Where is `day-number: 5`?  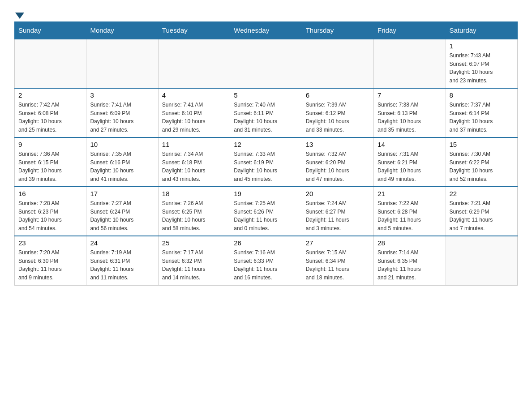
day-number: 5 is located at coordinates (266, 95).